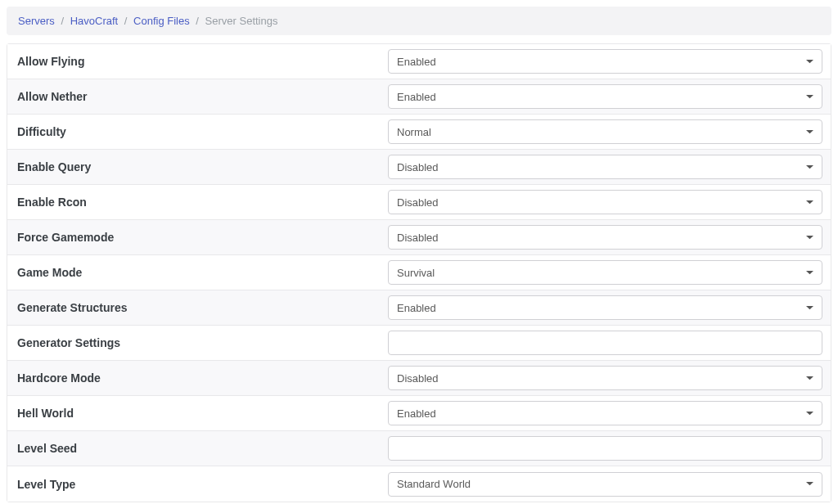 The height and width of the screenshot is (504, 838). I want to click on enable-query-select: Disabled, so click(606, 167).